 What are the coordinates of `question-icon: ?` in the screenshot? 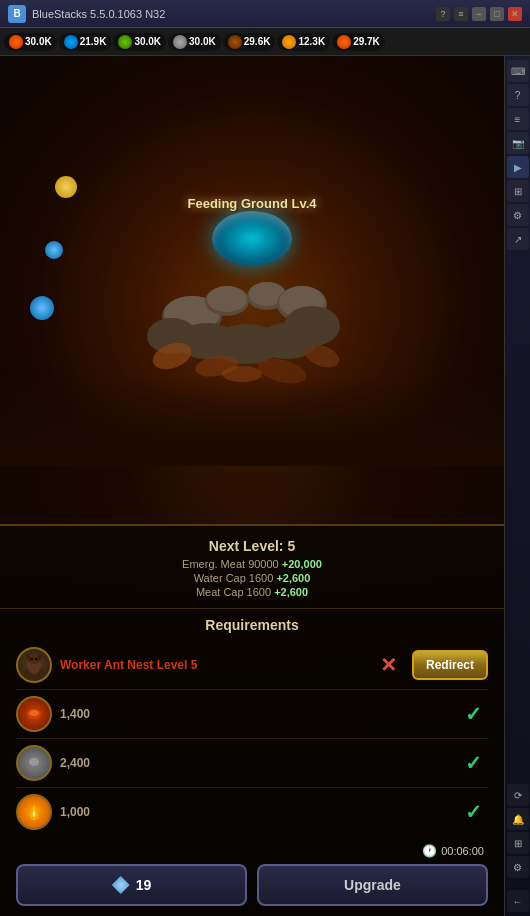 It's located at (518, 95).